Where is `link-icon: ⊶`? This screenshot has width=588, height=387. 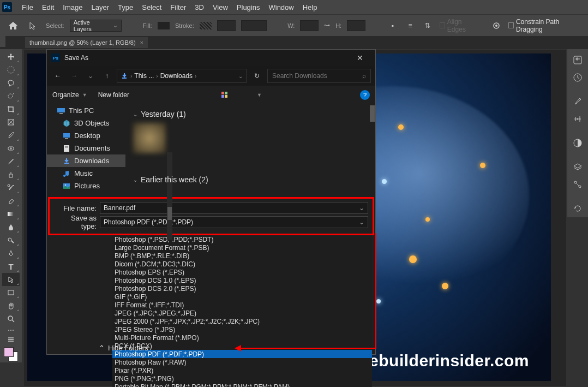
link-icon: ⊶ is located at coordinates (327, 25).